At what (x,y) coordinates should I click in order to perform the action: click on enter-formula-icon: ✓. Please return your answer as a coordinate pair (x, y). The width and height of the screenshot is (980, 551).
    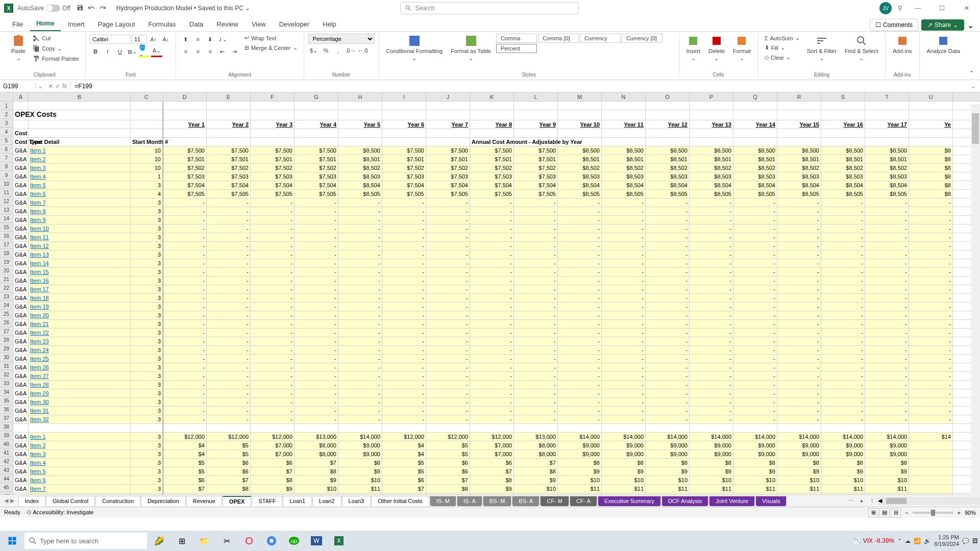
    Looking at the image, I should click on (58, 86).